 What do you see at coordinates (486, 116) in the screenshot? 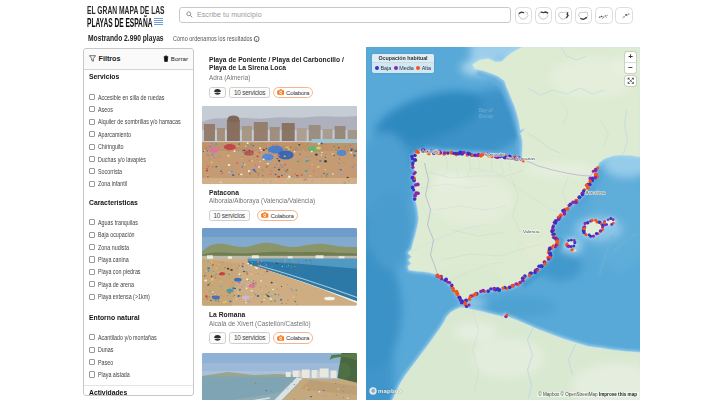
I see `svg-text: Biscay` at bounding box center [486, 116].